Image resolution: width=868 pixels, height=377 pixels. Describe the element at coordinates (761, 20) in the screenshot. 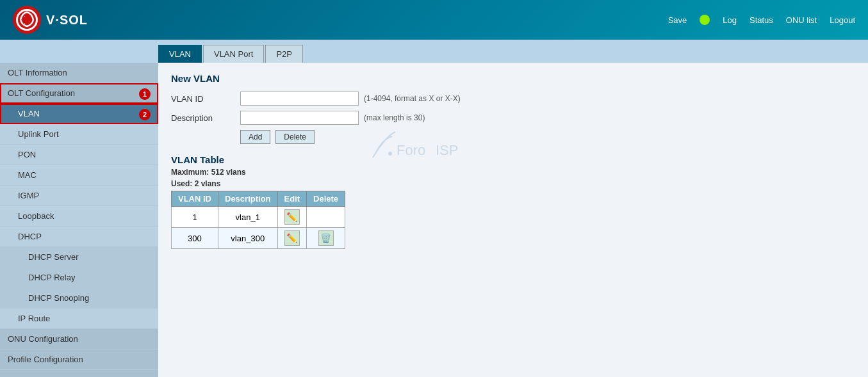

I see `status-link: Status` at that location.